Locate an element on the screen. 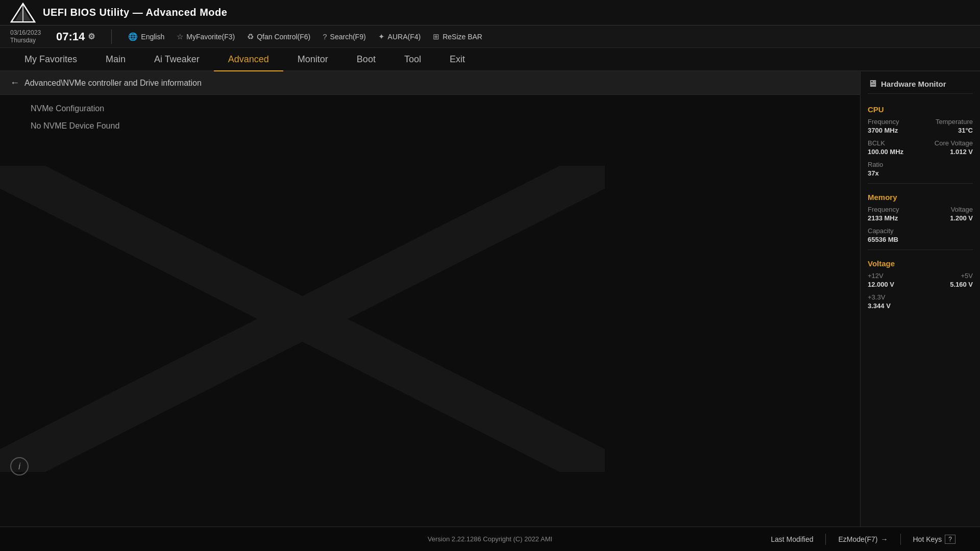 The height and width of the screenshot is (551, 980). hot-keys-icon: ? is located at coordinates (950, 539).